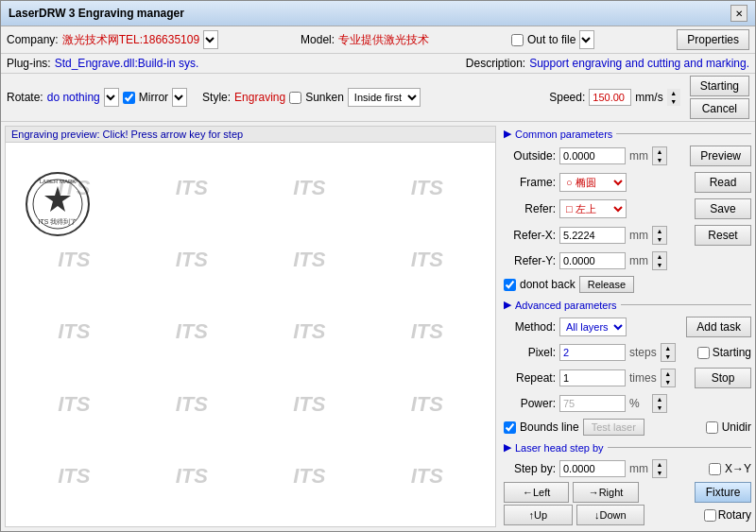  Describe the element at coordinates (639, 235) in the screenshot. I see `refer-x-unit: mm` at that location.